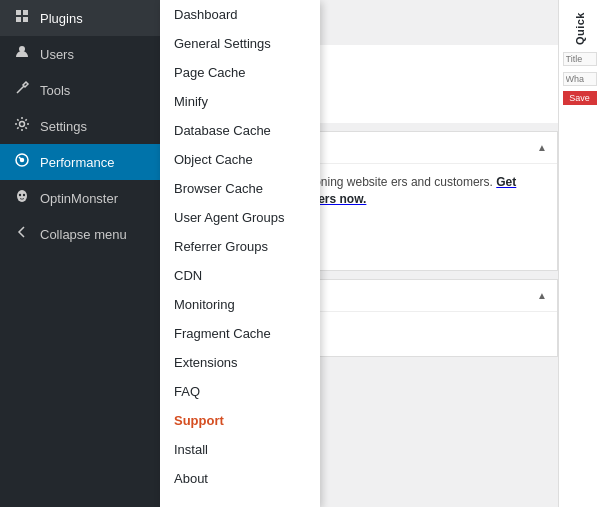 The height and width of the screenshot is (507, 600). What do you see at coordinates (62, 18) in the screenshot?
I see `sidebar-item-label: Plugins` at bounding box center [62, 18].